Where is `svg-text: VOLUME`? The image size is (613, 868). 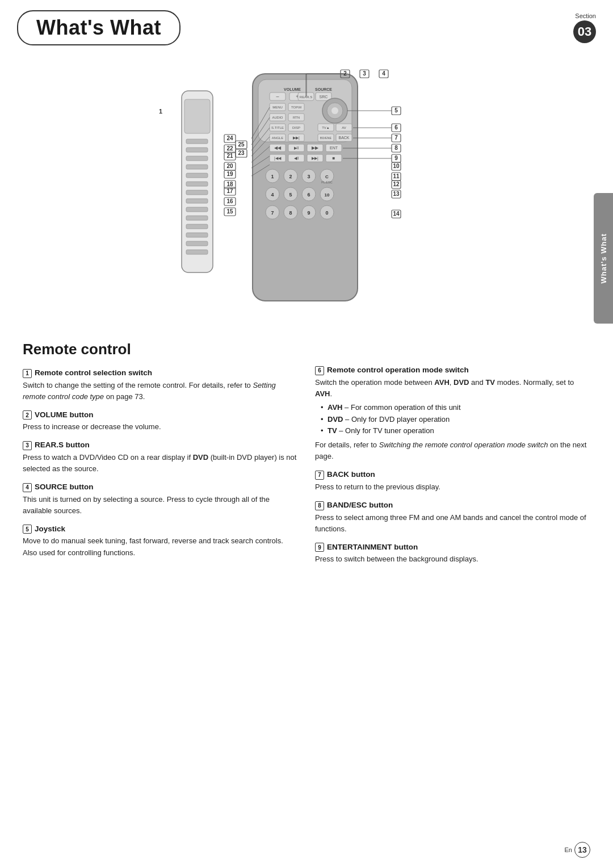
svg-text: VOLUME is located at coordinates (292, 90).